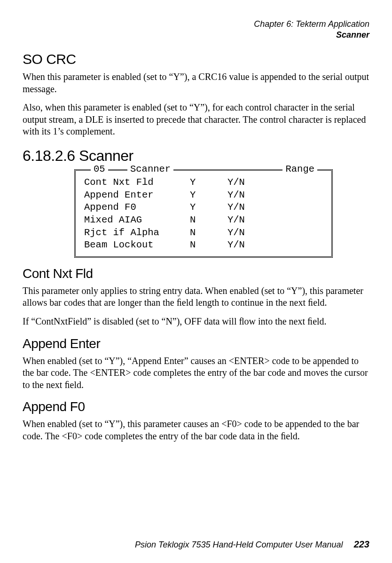  What do you see at coordinates (239, 545) in the screenshot?
I see `footer-text: Psion Teklogix 7535 Hand-Held Computer U…` at bounding box center [239, 545].